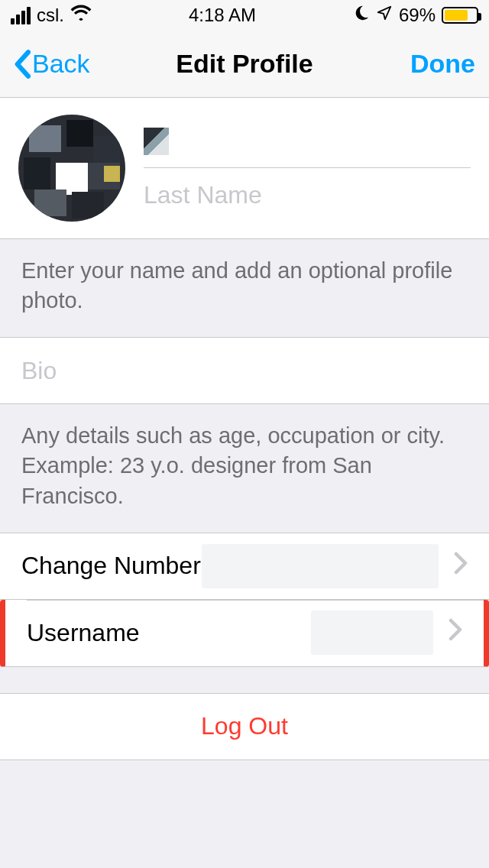  What do you see at coordinates (443, 64) in the screenshot?
I see `done-button: Done` at bounding box center [443, 64].